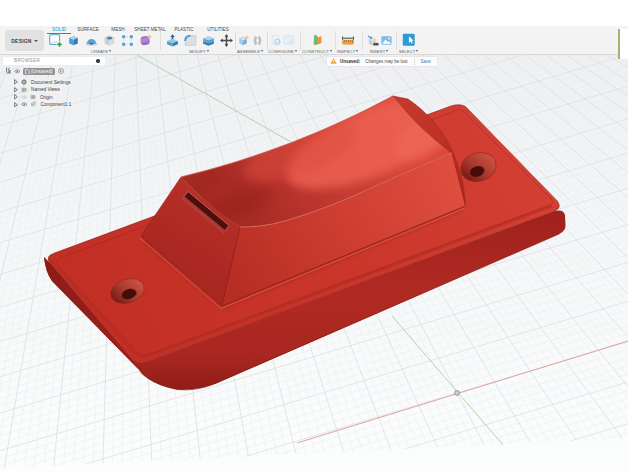  Describe the element at coordinates (44, 82) in the screenshot. I see `browser-row-document-settings: Document Settings` at that location.